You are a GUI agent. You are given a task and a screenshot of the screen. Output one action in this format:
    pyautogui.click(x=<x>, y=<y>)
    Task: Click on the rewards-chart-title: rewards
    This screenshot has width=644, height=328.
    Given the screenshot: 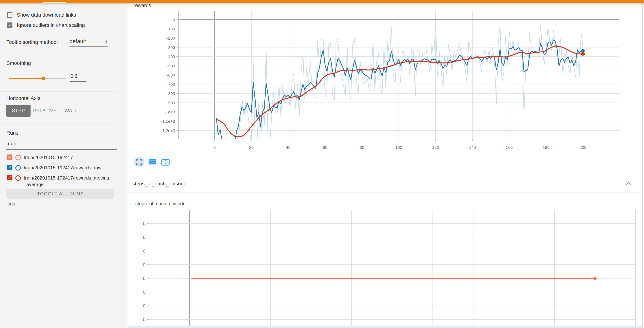 What is the action you would take?
    pyautogui.click(x=142, y=5)
    